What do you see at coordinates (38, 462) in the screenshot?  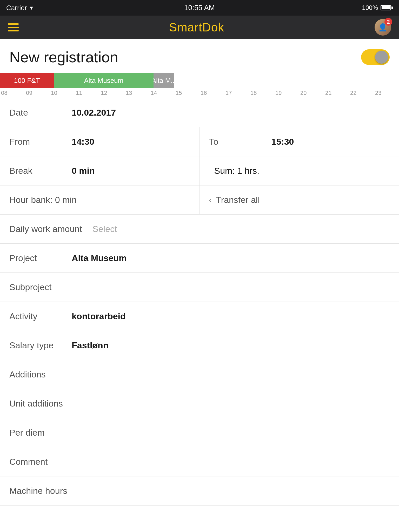 I see `comment-label: Comment` at bounding box center [38, 462].